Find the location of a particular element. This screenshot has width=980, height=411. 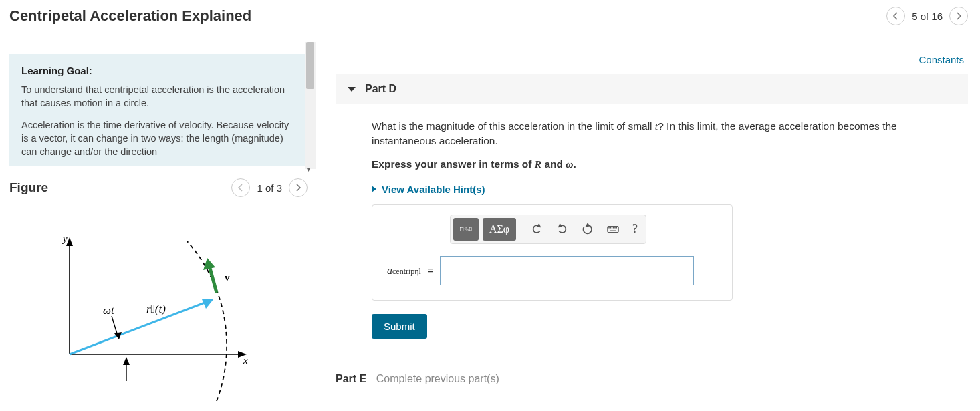

undo-button is located at coordinates (537, 229).